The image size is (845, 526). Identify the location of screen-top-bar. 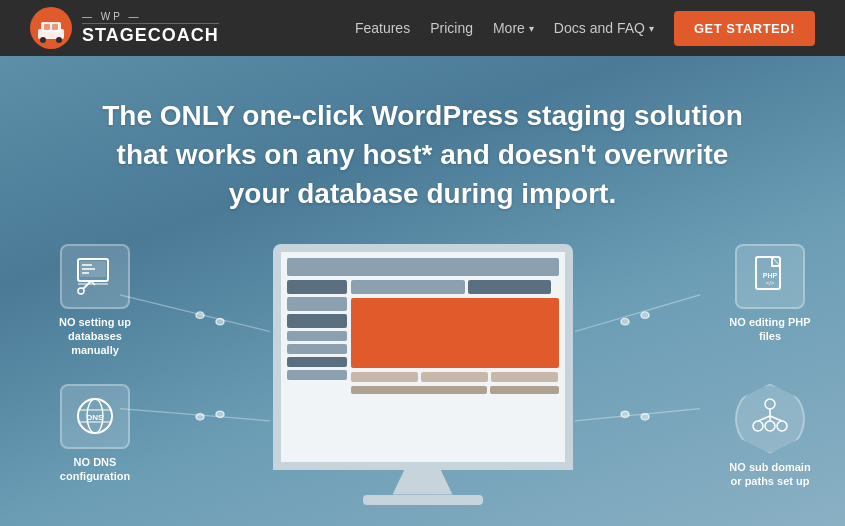
(423, 267).